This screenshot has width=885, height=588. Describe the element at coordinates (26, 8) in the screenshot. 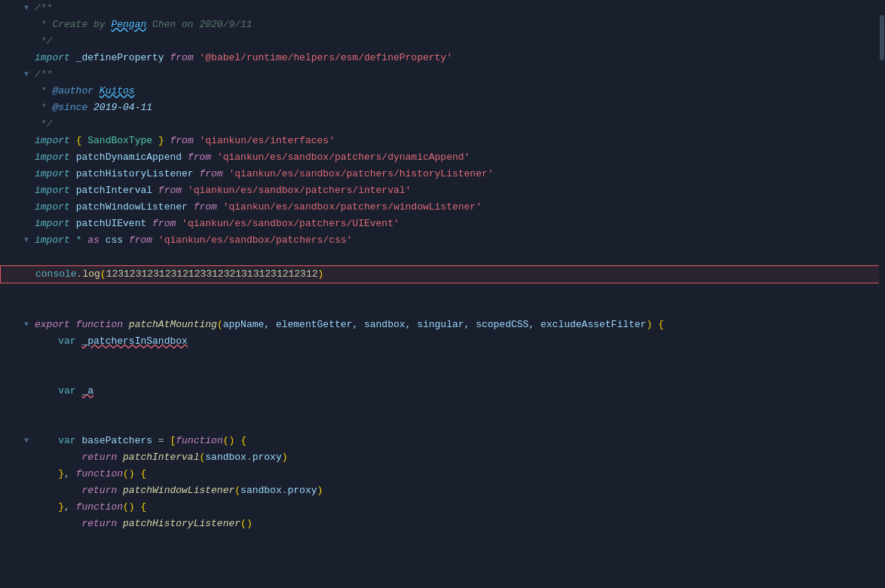

I see `fold-1: ▼` at that location.